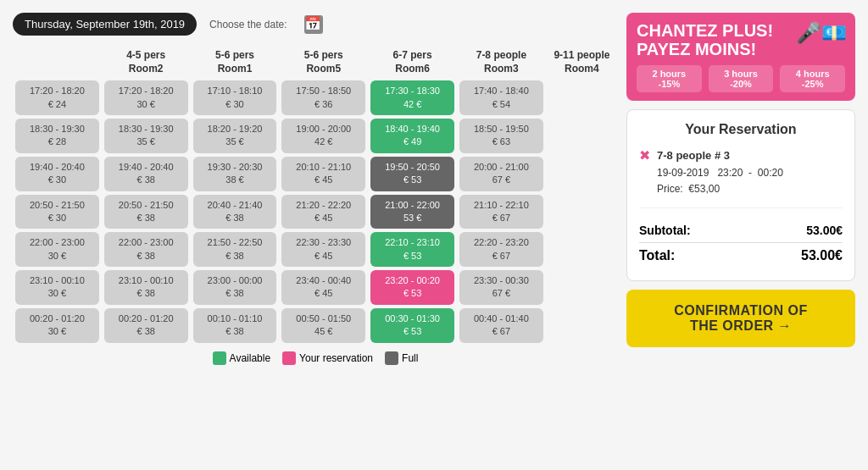  I want to click on legend-available-label: Available, so click(250, 358).